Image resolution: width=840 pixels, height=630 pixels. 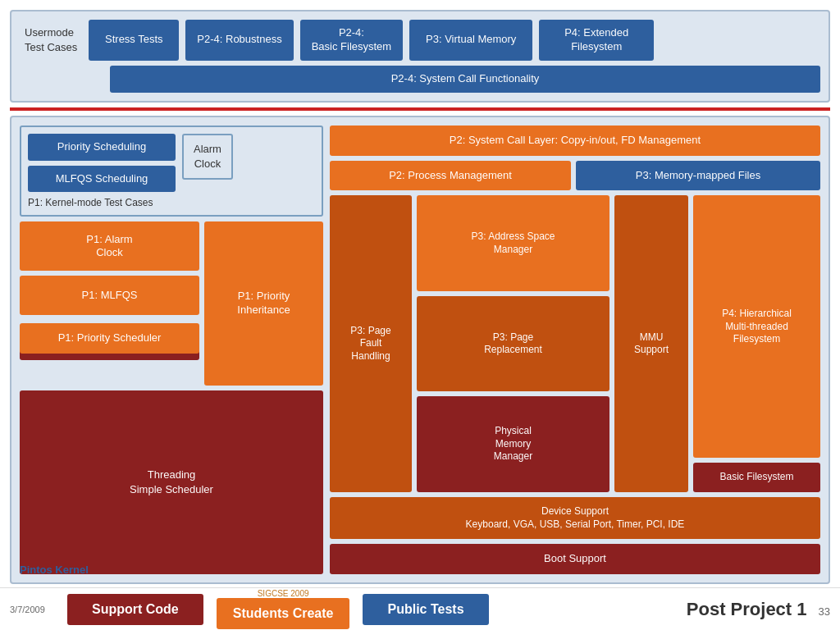 I want to click on p2-syscall-box: P2: System Call Layer: Copy-in/out, FD M…, so click(x=575, y=141).